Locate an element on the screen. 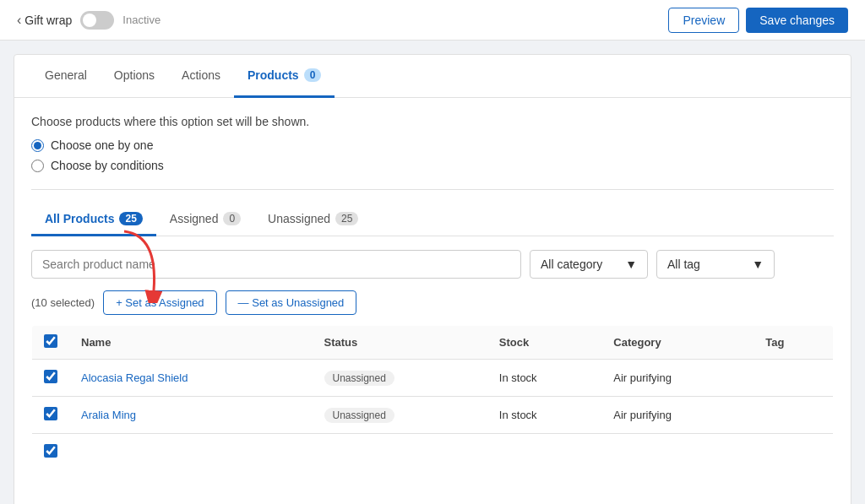 This screenshot has width=865, height=504. row-status-cell is located at coordinates (400, 453).